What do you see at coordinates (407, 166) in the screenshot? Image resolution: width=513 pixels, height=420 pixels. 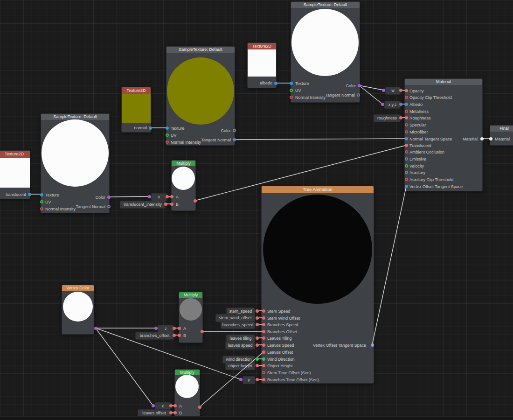 I see `port-velocity-in` at bounding box center [407, 166].